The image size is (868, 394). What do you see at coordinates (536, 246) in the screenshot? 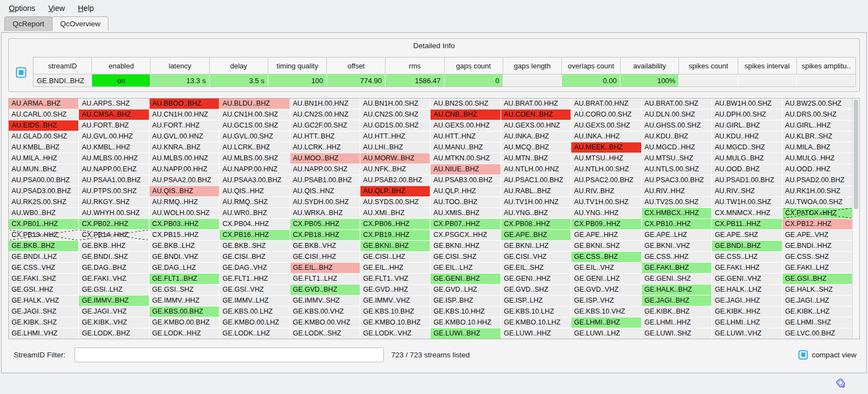
I see `stream-cell: GE.BKNI..LHZ` at bounding box center [536, 246].